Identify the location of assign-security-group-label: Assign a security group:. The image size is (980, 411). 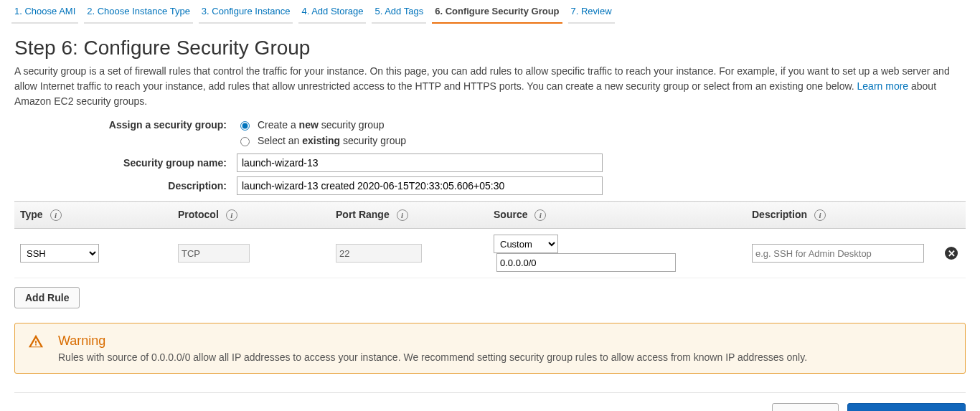
(126, 125).